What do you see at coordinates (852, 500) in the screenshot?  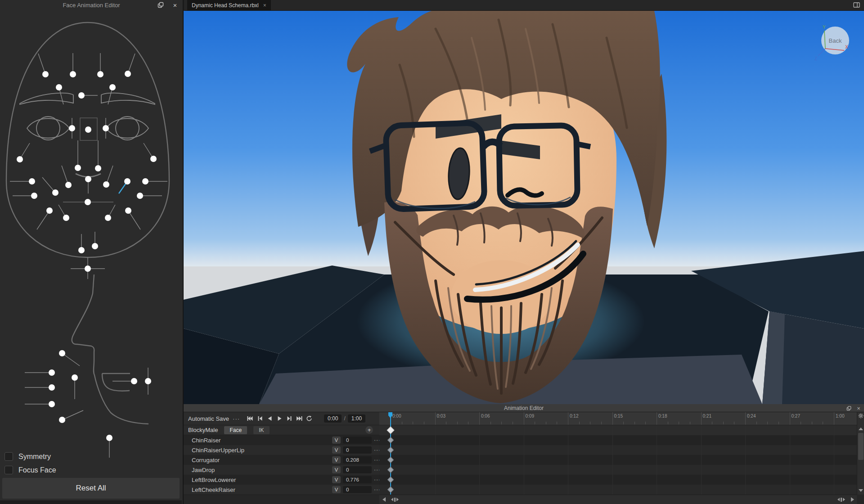 I see `scroll-right-button` at bounding box center [852, 500].